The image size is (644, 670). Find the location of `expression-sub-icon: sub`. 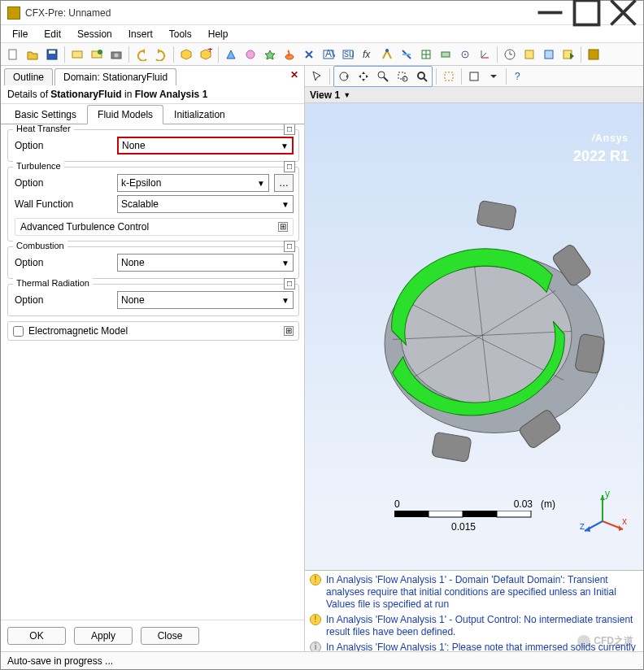

expression-sub-icon: sub is located at coordinates (348, 54).